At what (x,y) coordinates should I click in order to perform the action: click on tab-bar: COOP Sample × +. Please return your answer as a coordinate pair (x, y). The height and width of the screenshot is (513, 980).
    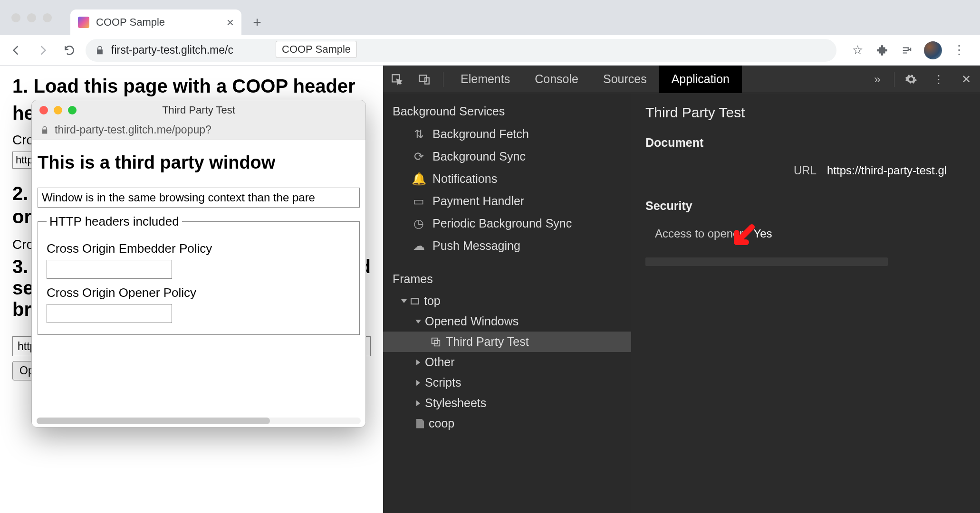
    Looking at the image, I should click on (490, 18).